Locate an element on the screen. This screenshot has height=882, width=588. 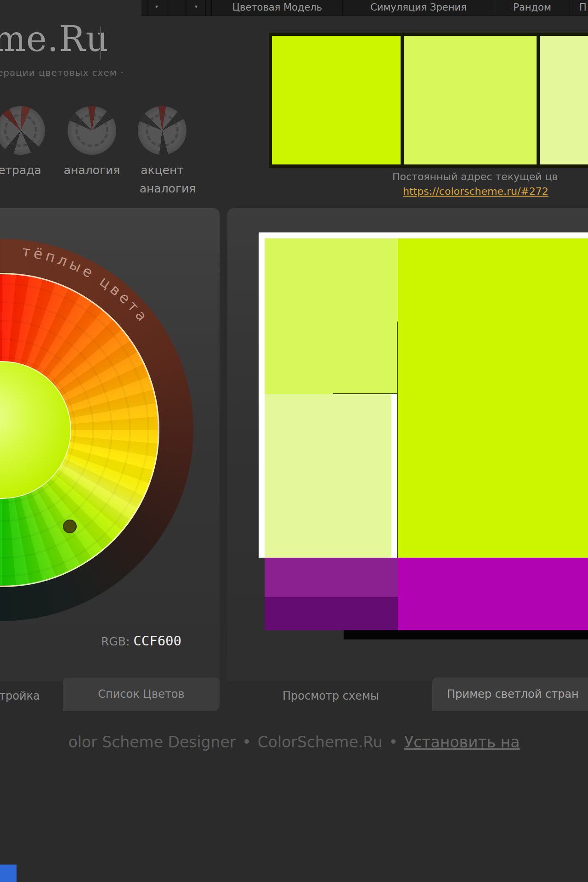
preview-block-purple-left-bottom is located at coordinates (331, 614).